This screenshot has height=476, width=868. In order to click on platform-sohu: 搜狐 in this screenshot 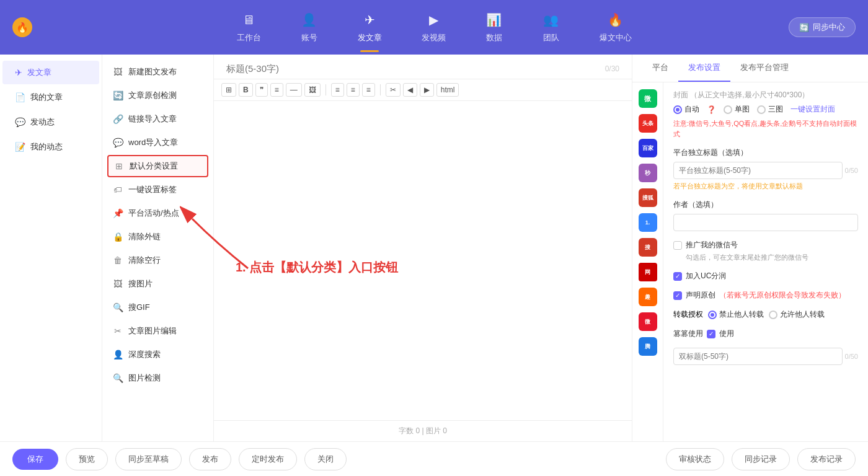, I will do `click(648, 198)`.